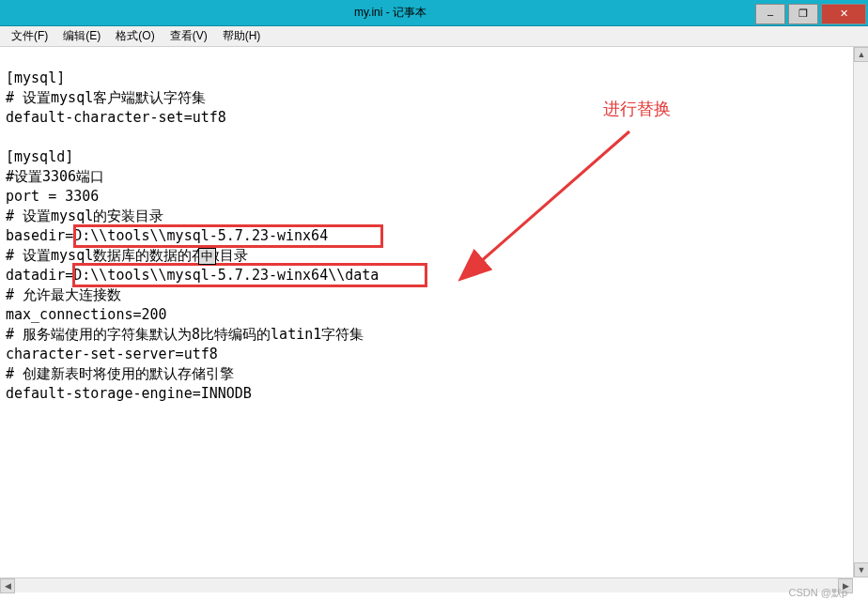 This screenshot has width=868, height=600. What do you see at coordinates (64, 295) in the screenshot?
I see `editor-line: # 允许最大连接数` at bounding box center [64, 295].